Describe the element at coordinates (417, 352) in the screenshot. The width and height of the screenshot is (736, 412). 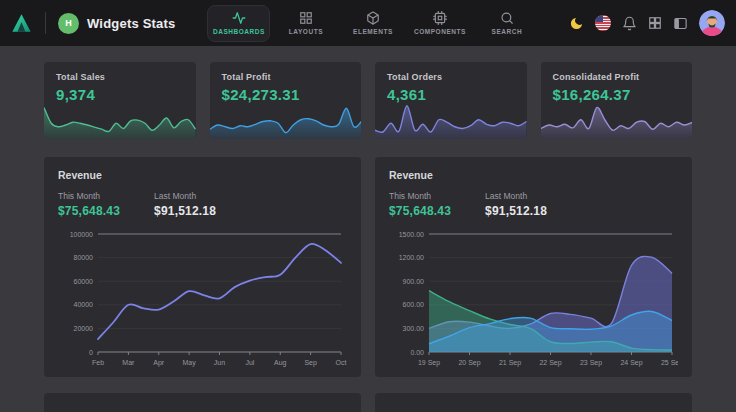
I see `svg-text: 0.00` at that location.